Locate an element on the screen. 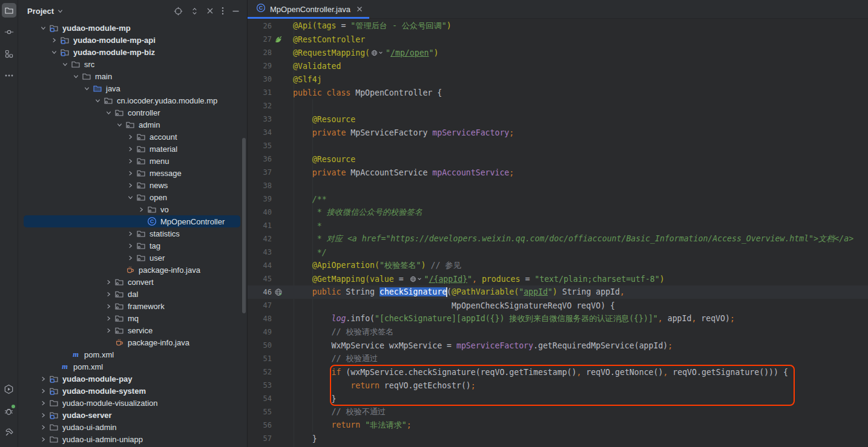  tree-scrollbar is located at coordinates (244, 226).